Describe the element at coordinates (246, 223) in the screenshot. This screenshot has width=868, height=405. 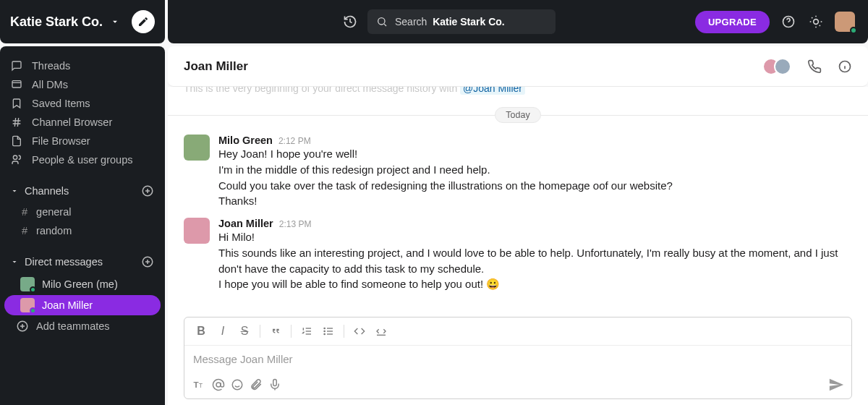
I see `message-author: Joan Miller` at that location.